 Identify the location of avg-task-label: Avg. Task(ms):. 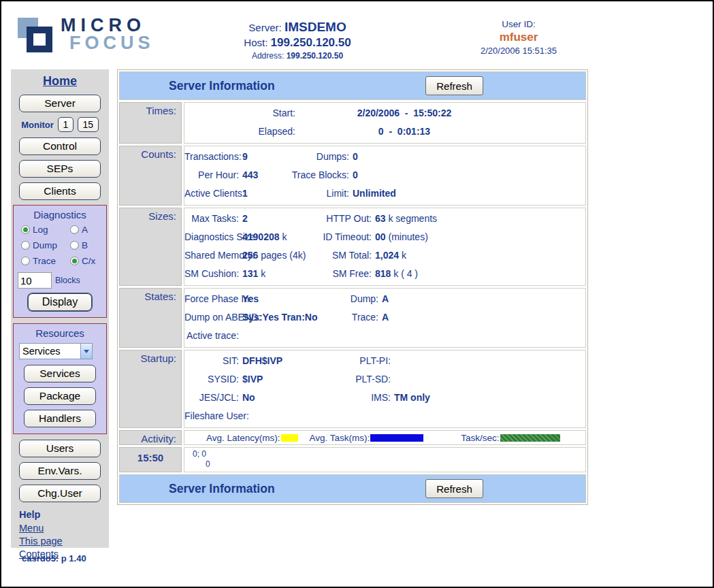
(340, 438).